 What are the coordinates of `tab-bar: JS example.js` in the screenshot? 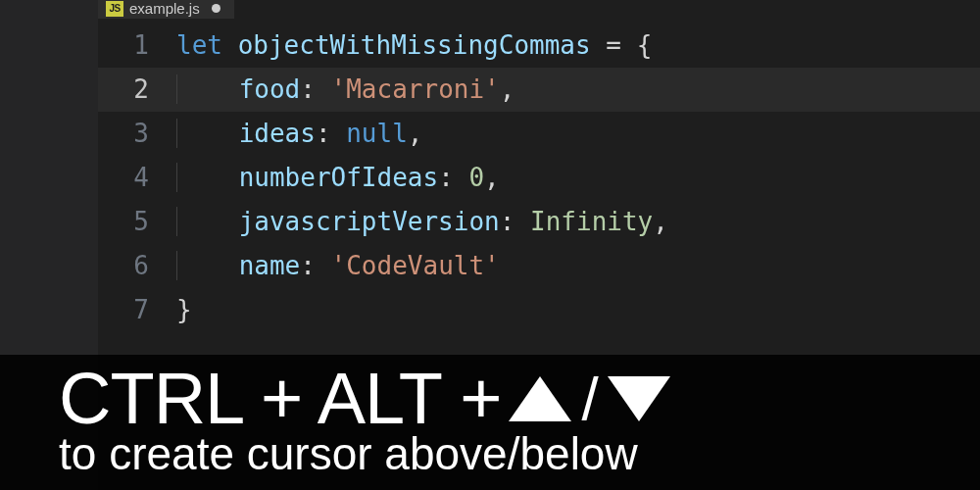 It's located at (167, 11).